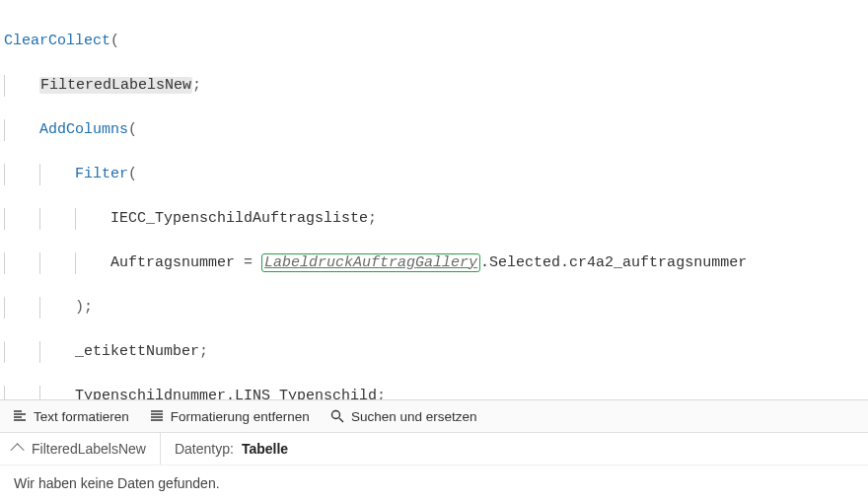 The width and height of the screenshot is (868, 501). Describe the element at coordinates (264, 449) in the screenshot. I see `type-value: Tabelle` at that location.